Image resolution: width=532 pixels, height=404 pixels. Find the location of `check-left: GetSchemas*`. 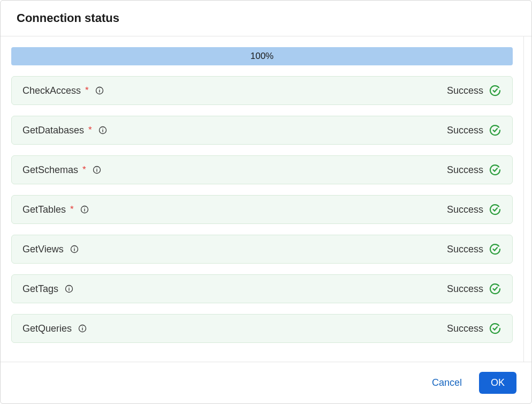

check-left: GetSchemas* is located at coordinates (62, 170).